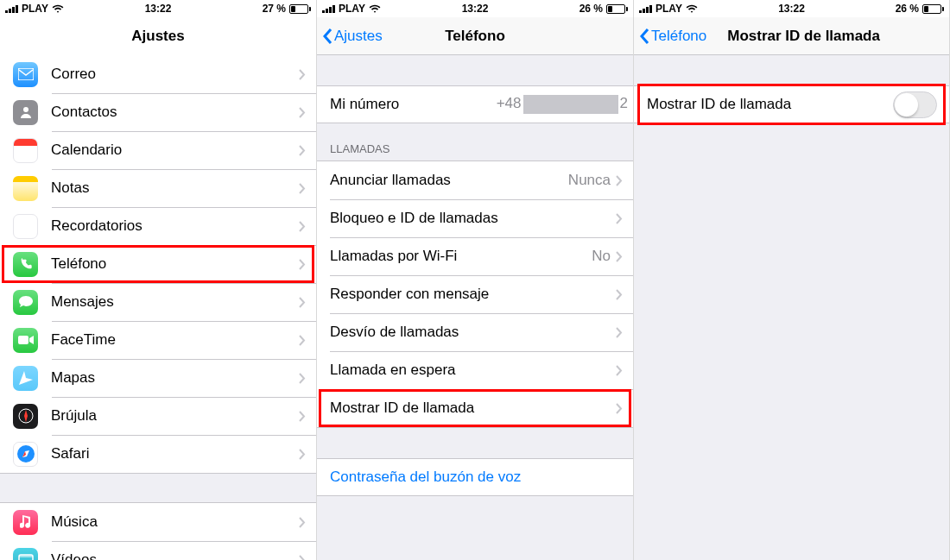 The image size is (950, 560). Describe the element at coordinates (475, 332) in the screenshot. I see `call-forwarding-cell: Desvío de llamadas` at that location.